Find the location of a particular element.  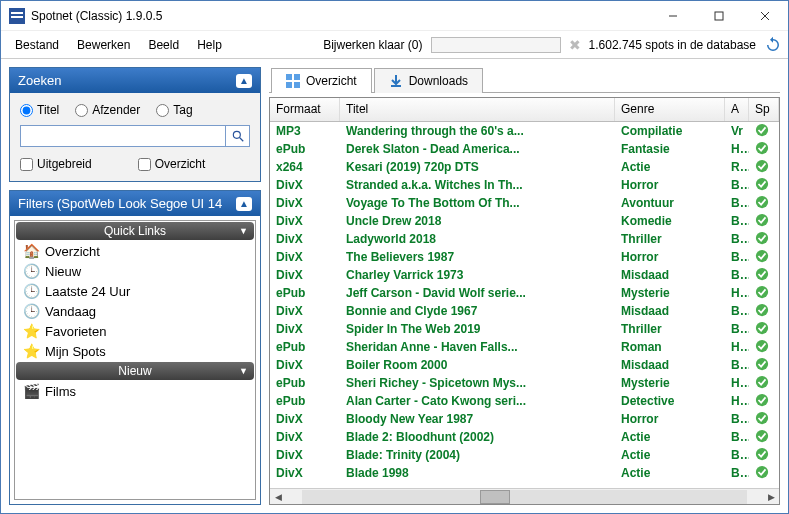

filter-item: ⭐Mijn Spots is located at coordinates (135, 351).